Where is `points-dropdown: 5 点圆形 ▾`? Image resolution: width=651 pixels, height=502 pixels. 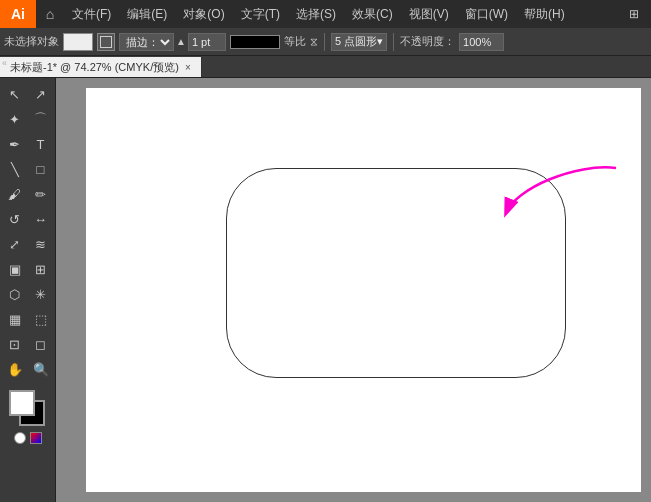 points-dropdown: 5 点圆形 ▾ is located at coordinates (359, 42).